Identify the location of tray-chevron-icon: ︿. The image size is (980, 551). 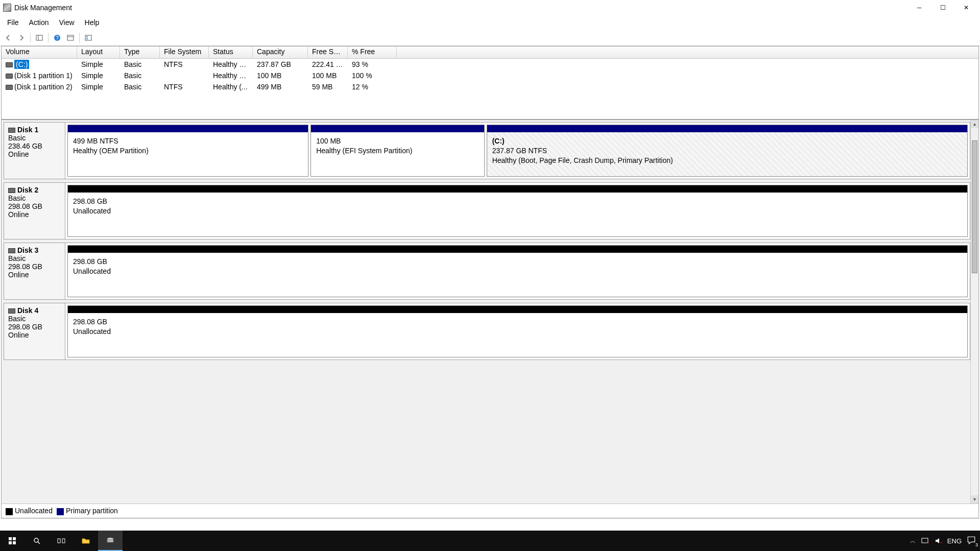
(913, 541).